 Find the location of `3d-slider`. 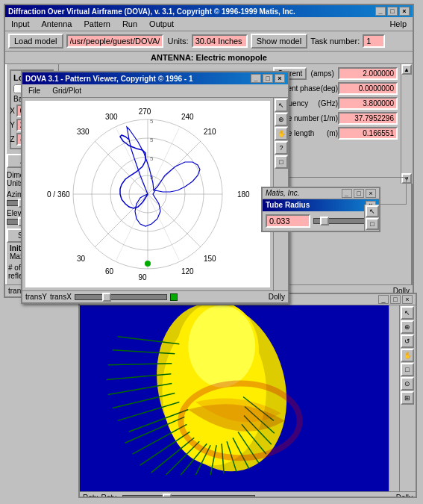

3d-slider is located at coordinates (189, 497).